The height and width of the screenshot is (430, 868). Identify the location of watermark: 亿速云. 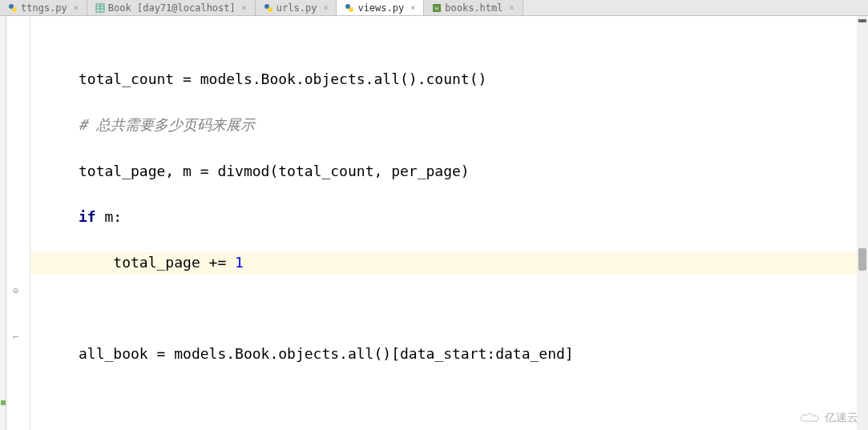
(829, 418).